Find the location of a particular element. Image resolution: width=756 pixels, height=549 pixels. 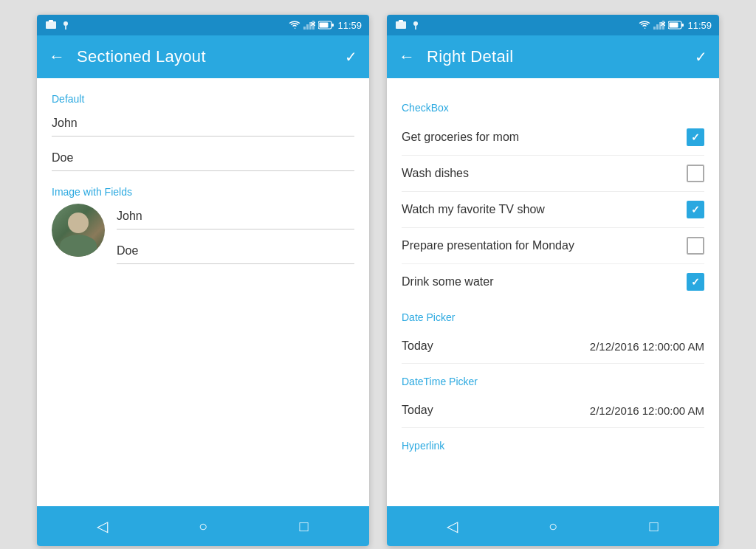

first-name-field is located at coordinates (203, 124).